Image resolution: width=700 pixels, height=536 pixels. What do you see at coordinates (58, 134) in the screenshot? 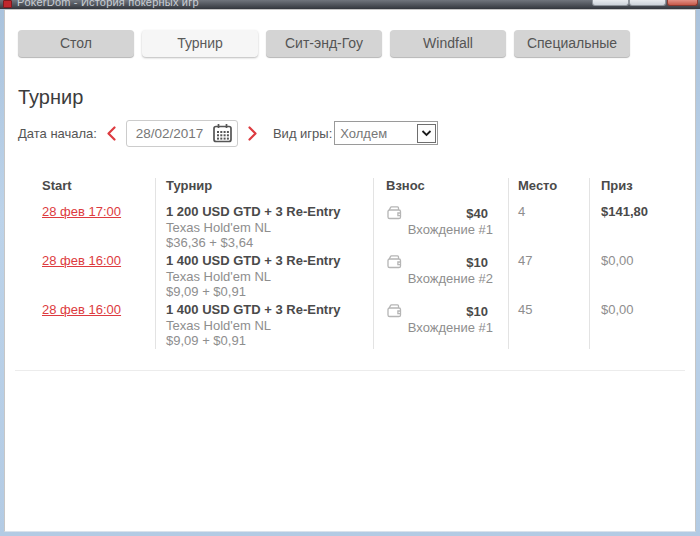
I see `date-label: Дата начала:` at bounding box center [58, 134].